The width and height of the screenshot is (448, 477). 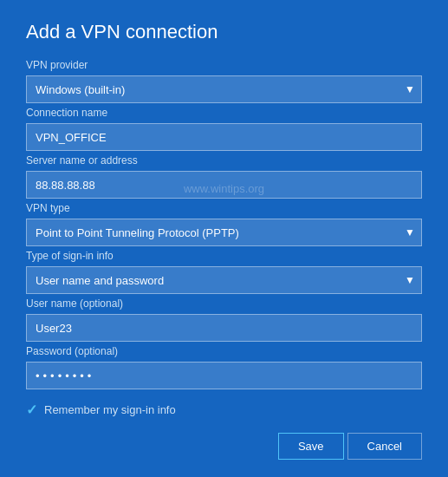 I want to click on vpn-type-select-wrapper: Point to Point Tunneling Protocol (PPTP)…, so click(x=224, y=232).